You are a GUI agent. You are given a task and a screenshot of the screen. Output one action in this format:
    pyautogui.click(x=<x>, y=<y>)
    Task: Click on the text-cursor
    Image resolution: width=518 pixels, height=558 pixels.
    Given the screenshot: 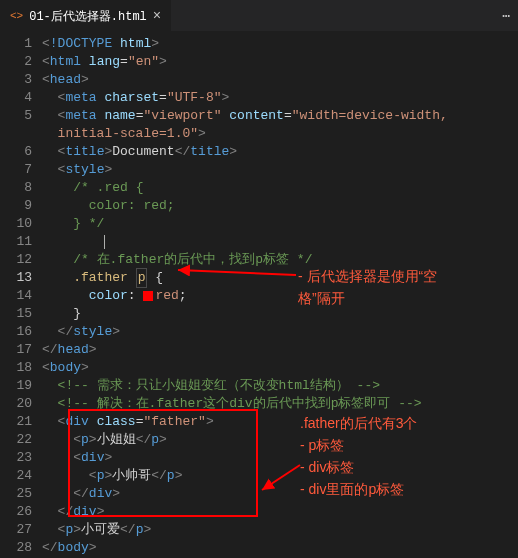 What is the action you would take?
    pyautogui.click(x=104, y=242)
    